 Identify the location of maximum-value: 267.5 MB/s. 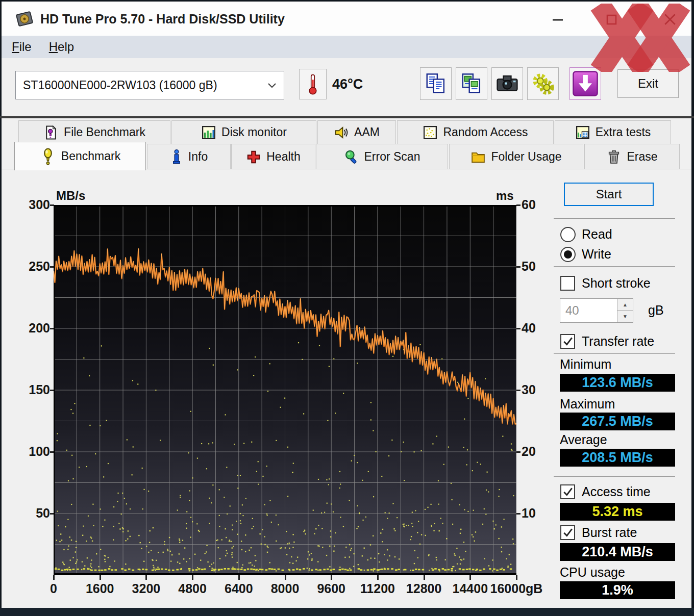
(617, 421).